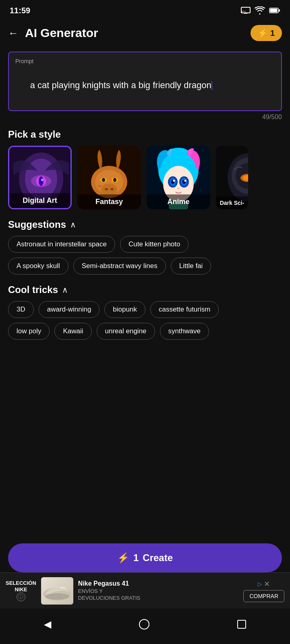 The height and width of the screenshot is (644, 290). What do you see at coordinates (40, 178) in the screenshot?
I see `style-digital-art: Digital Art` at bounding box center [40, 178].